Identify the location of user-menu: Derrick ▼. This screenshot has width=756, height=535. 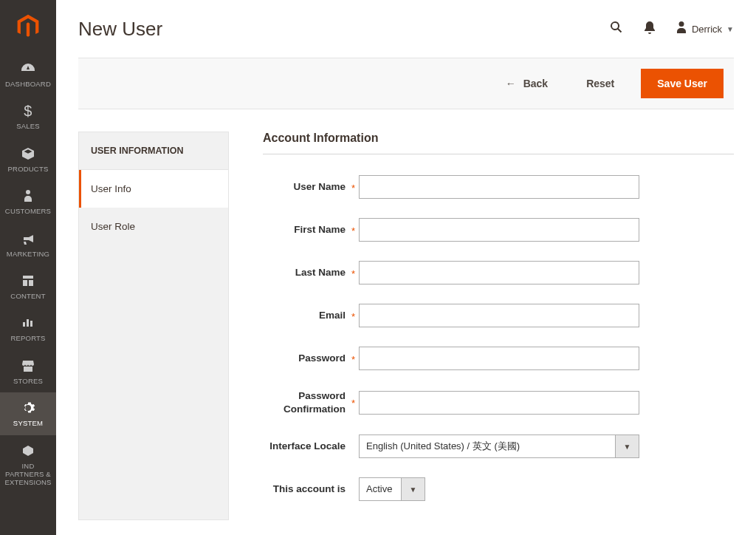
(704, 29).